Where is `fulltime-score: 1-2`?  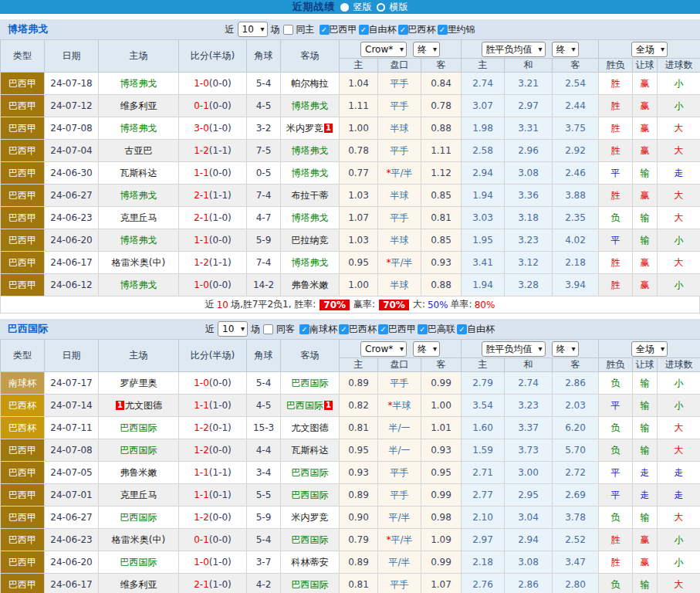
fulltime-score: 1-2 is located at coordinates (201, 428).